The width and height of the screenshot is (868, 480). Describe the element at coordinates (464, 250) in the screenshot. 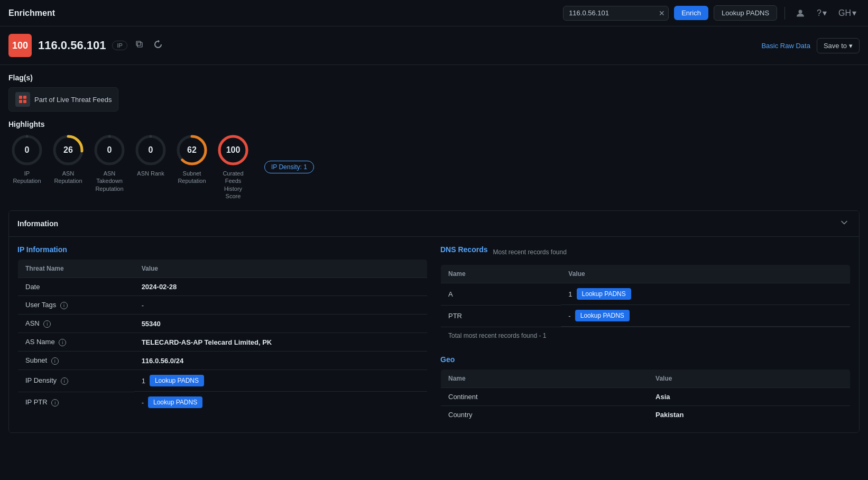

I see `dns-records-title: DNS Records` at that location.